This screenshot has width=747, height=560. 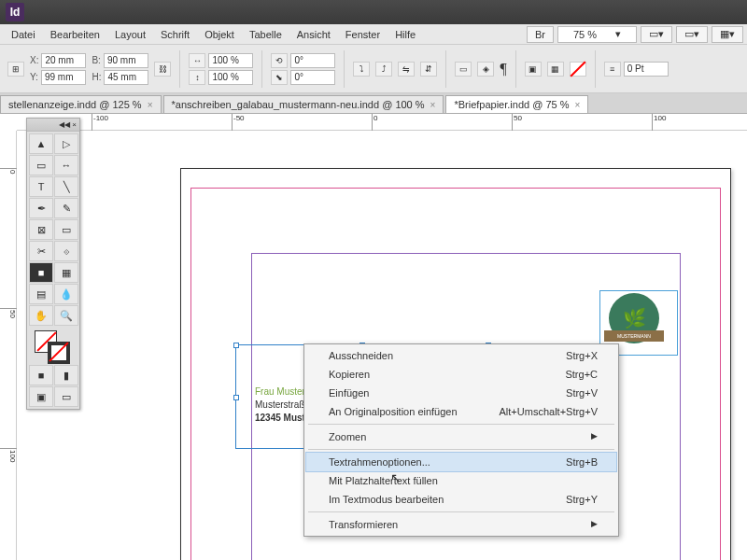 What do you see at coordinates (8, 345) in the screenshot?
I see `ruler-vertical: 0 50 100` at bounding box center [8, 345].